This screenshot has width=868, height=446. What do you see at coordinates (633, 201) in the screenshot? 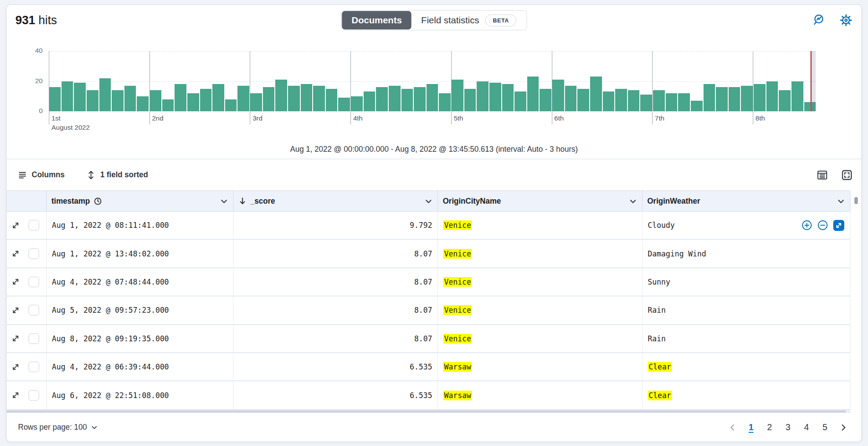
I see `origincityname-column-menu-icon` at bounding box center [633, 201].